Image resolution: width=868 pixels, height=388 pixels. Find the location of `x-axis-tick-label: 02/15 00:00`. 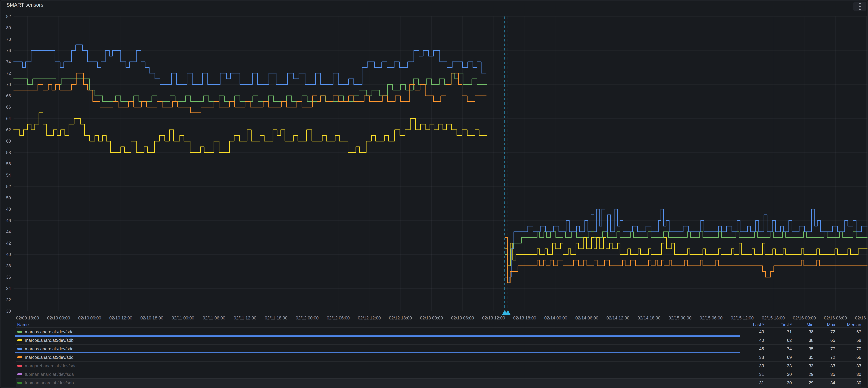

x-axis-tick-label: 02/15 00:00 is located at coordinates (680, 318).